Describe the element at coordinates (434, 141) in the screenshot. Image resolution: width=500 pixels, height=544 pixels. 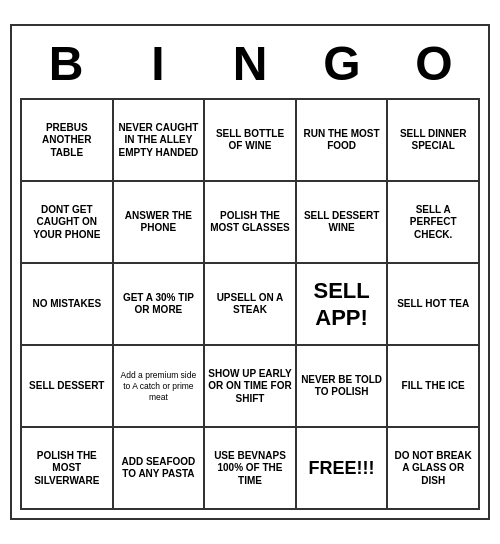
I see `bingo-cell-4: SELL DINNER SPECIAL` at that location.